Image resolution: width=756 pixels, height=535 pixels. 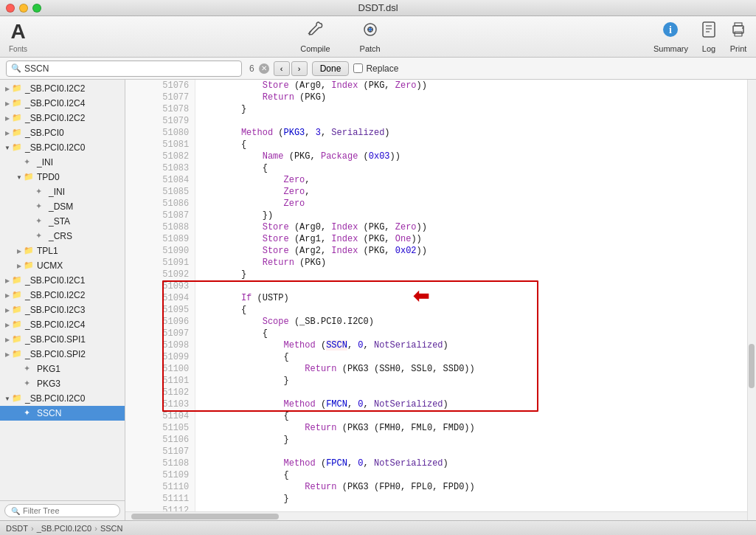 I want to click on compile-button: Compile, so click(x=315, y=37).